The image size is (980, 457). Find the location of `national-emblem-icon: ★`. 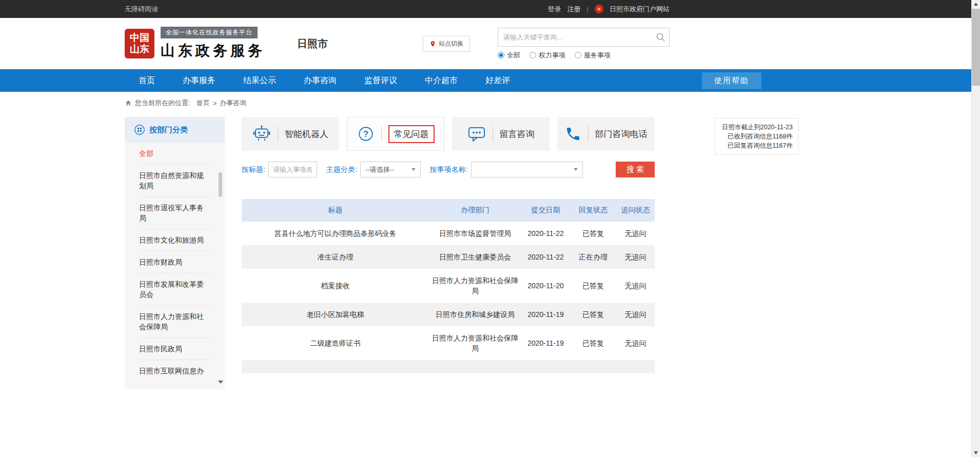

national-emblem-icon: ★ is located at coordinates (599, 9).